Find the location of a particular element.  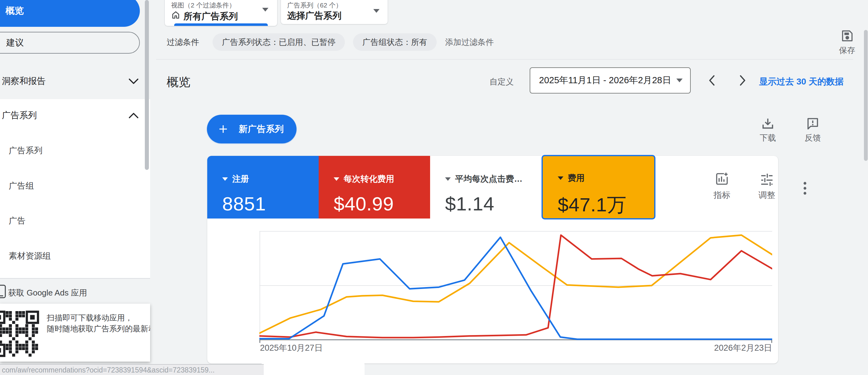

sidebar-item-ad-groups: 广告组 is located at coordinates (22, 186).